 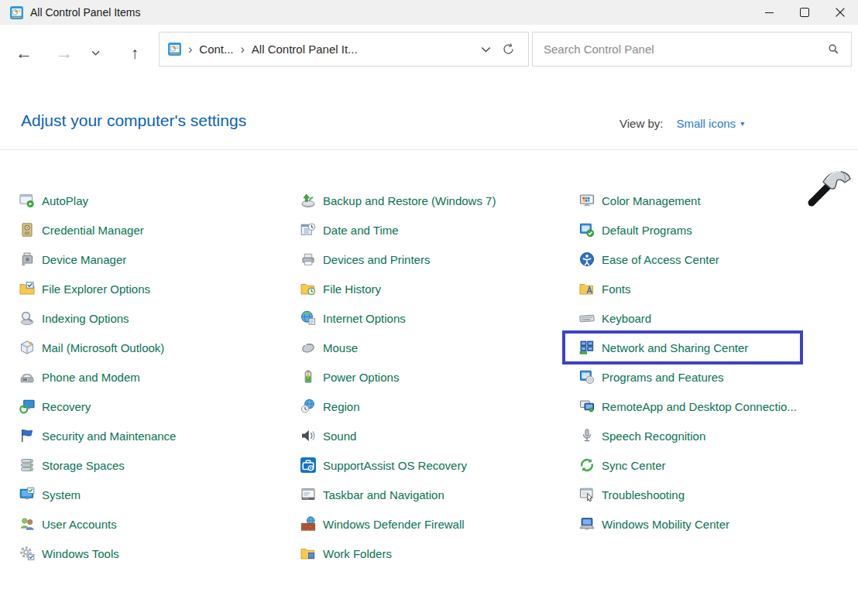 What do you see at coordinates (647, 231) in the screenshot?
I see `item-label: Default Programs` at bounding box center [647, 231].